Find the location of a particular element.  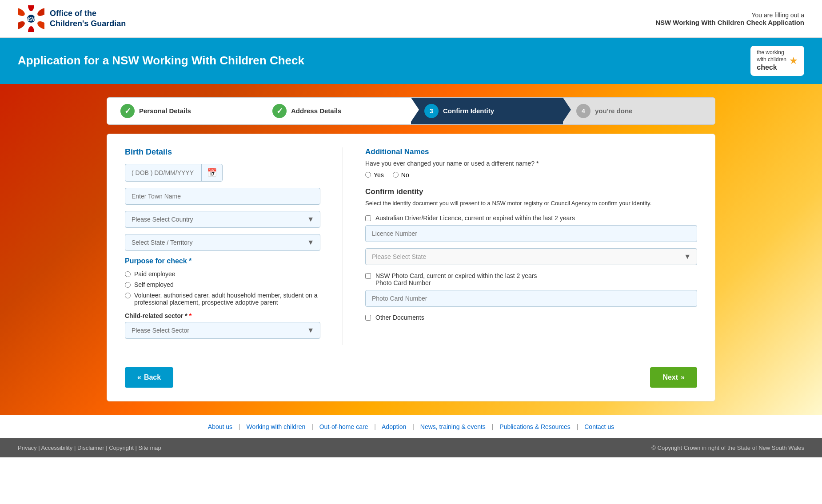

additional-names-question: Have you ever changed your name or used … is located at coordinates (531, 163).